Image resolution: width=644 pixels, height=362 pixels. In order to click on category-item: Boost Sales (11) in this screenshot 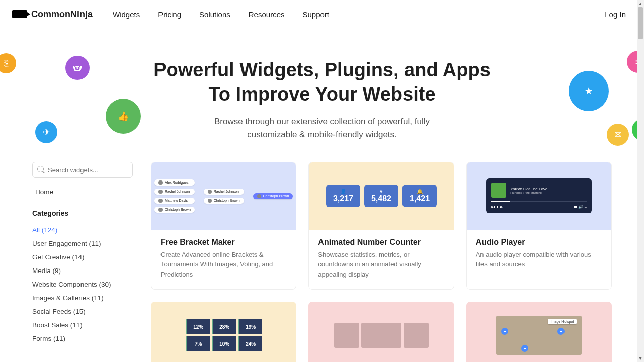, I will do `click(83, 325)`.